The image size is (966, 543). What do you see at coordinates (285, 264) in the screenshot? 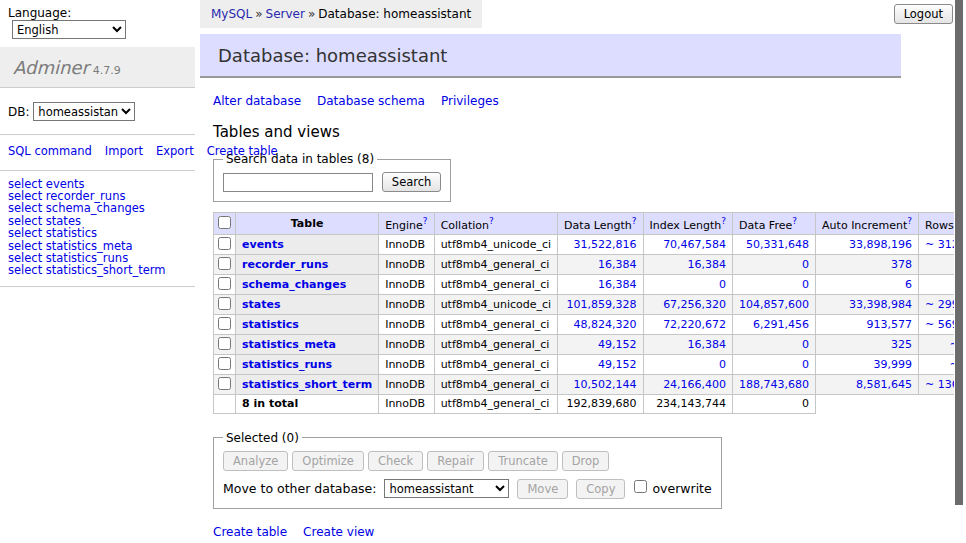
I see `table-link-recorder_runs: recorder_runs` at bounding box center [285, 264].